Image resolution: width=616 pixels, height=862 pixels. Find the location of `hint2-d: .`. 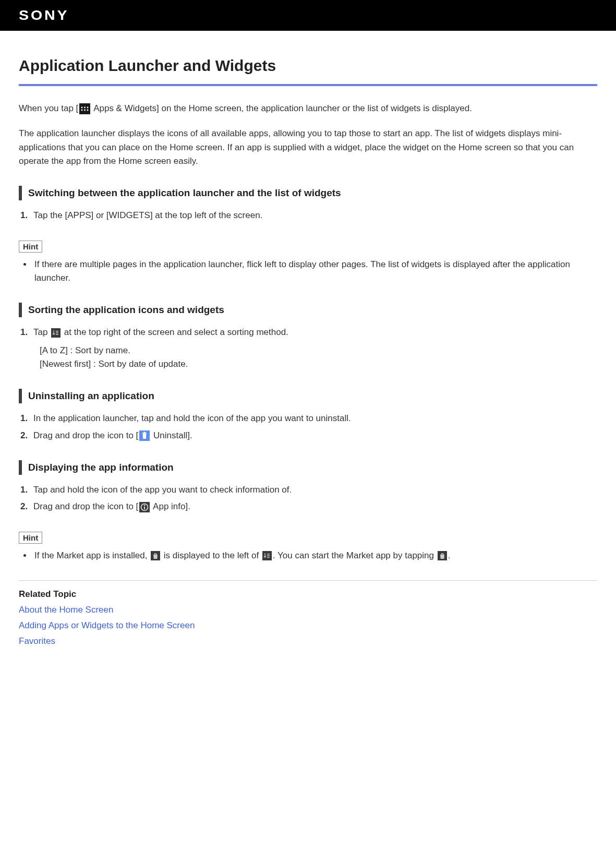

hint2-d: . is located at coordinates (450, 555).